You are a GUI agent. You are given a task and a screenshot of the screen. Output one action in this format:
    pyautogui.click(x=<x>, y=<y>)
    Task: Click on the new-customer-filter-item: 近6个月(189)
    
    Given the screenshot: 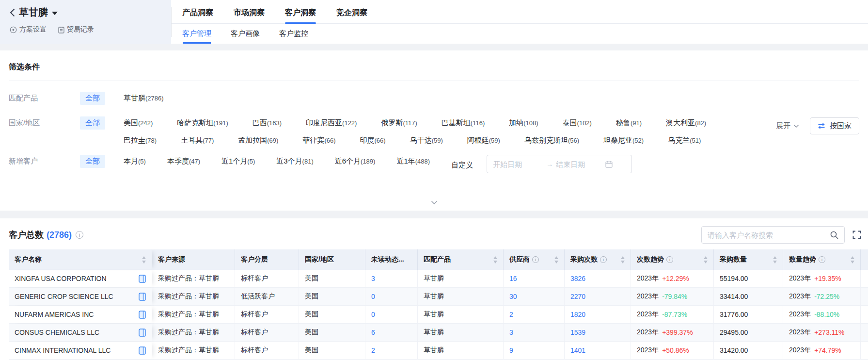 What is the action you would take?
    pyautogui.click(x=355, y=161)
    